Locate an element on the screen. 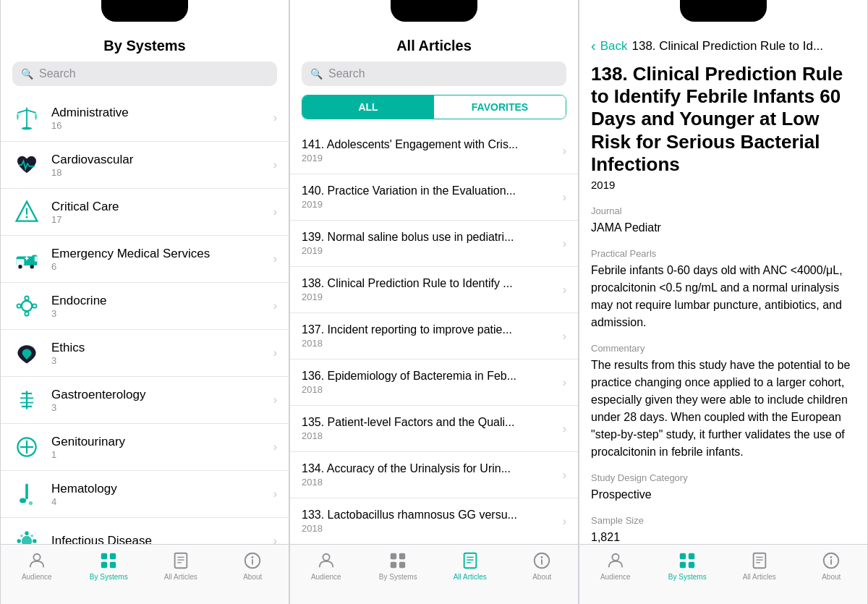  pearls-value: Febrile infants 0-60 days old with ANC <… is located at coordinates (723, 297).